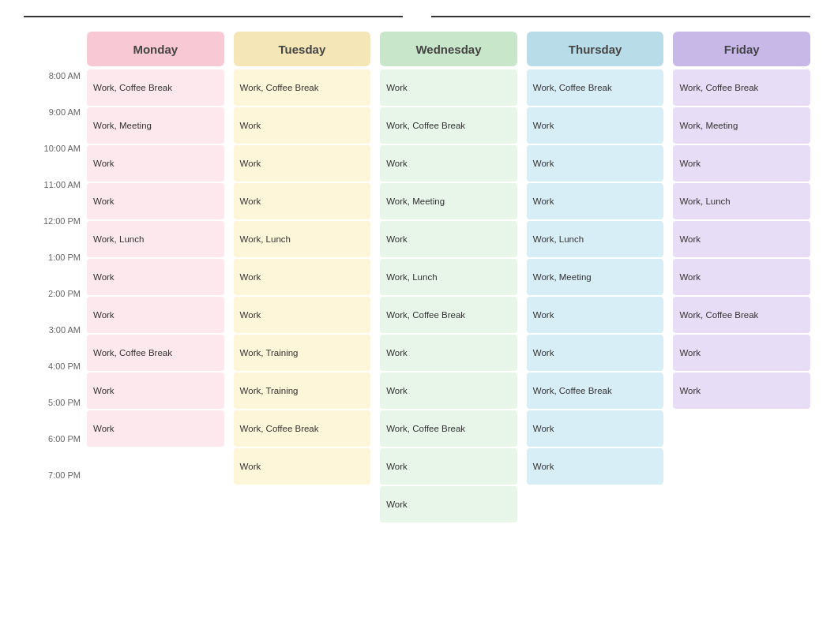 This screenshot has height=644, width=834. What do you see at coordinates (302, 315) in the screenshot?
I see `cell-tuesday-6: Work` at bounding box center [302, 315].